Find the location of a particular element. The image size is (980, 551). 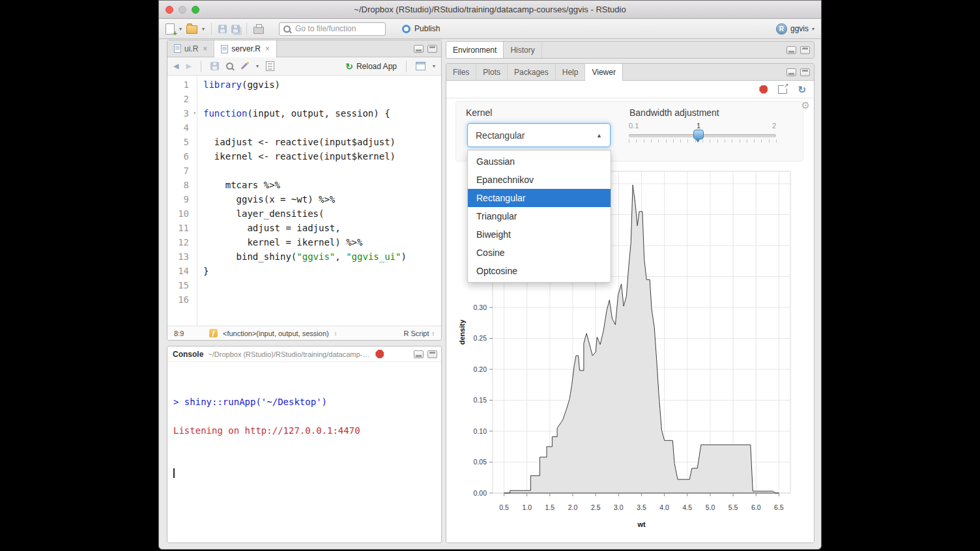

kernel-option: Gaussian is located at coordinates (540, 162).